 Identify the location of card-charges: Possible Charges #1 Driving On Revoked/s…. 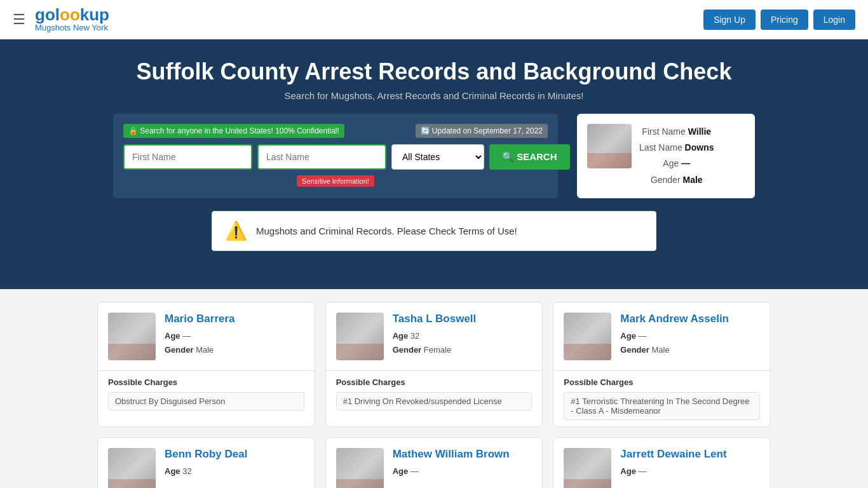
(435, 394).